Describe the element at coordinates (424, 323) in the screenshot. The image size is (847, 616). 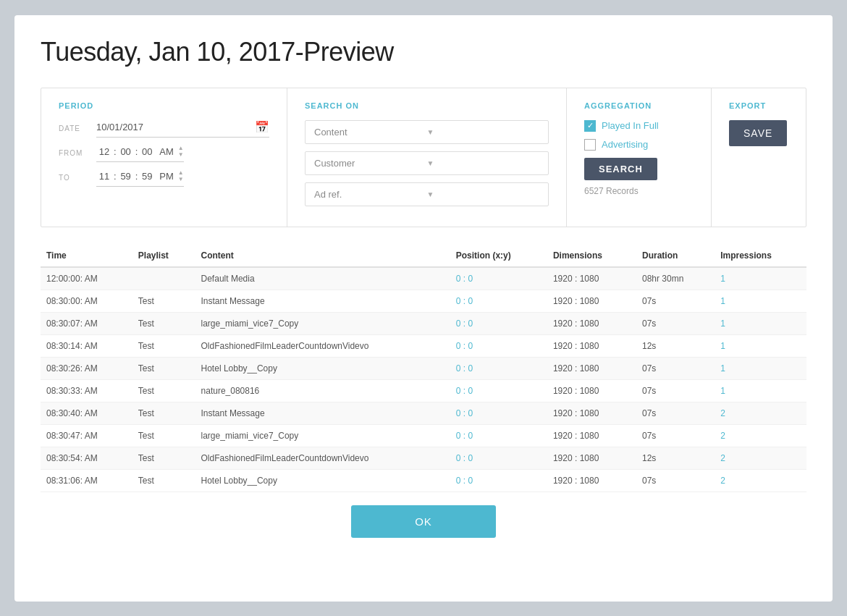
I see `table-row: 08:30:07: AMTestlarge_miami_vice7_Copy0 …` at that location.